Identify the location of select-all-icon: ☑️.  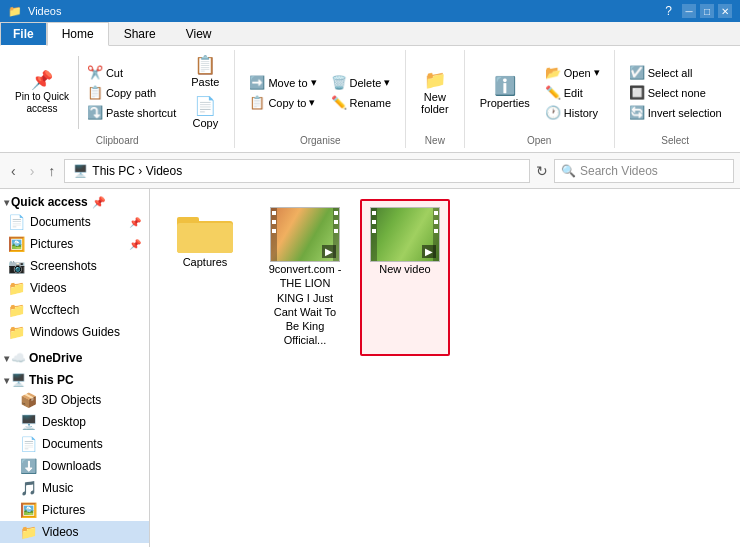
(637, 72).